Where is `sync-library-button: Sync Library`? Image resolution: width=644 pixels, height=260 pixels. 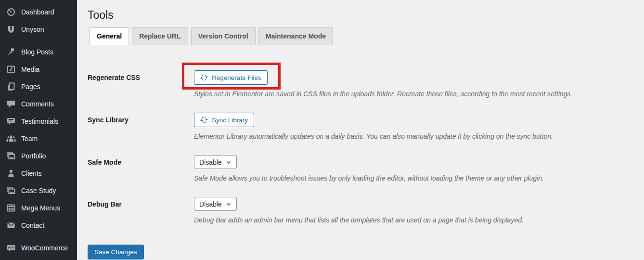 sync-library-button: Sync Library is located at coordinates (224, 120).